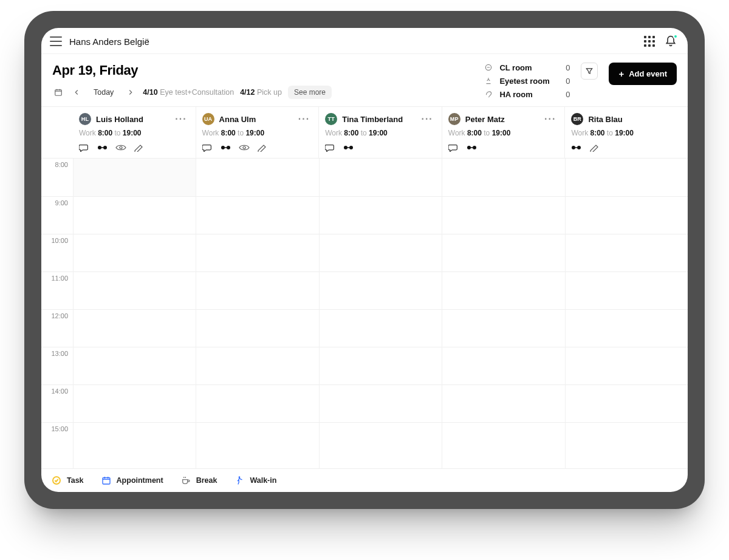  Describe the element at coordinates (134, 132) in the screenshot. I see `staff-column: HL Luis Holland ··· Work 8:00 to 19:00` at that location.